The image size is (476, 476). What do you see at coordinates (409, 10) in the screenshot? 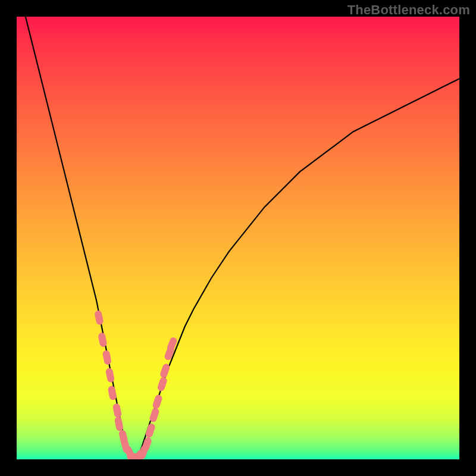
I see `watermark-text: TheBottleneck.com` at bounding box center [409, 10].